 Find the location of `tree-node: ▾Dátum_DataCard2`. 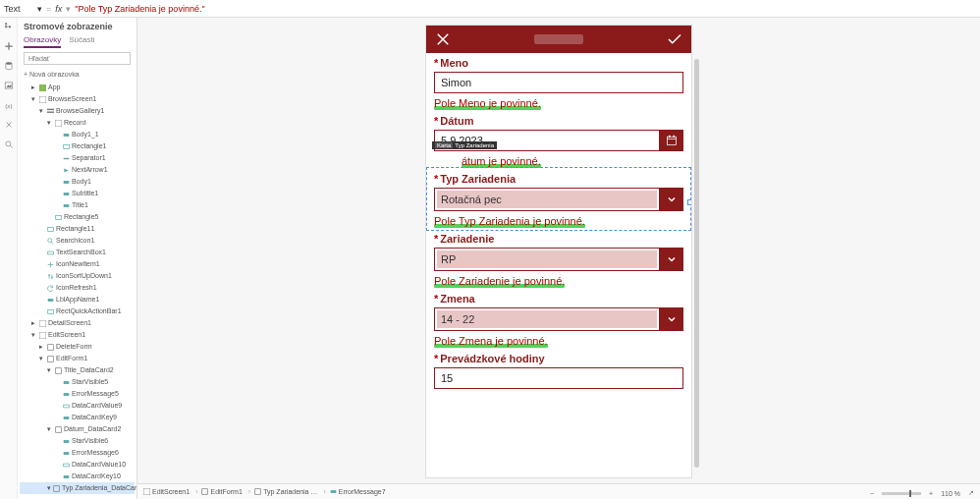

tree-node: ▾Dátum_DataCard2 is located at coordinates (77, 429).